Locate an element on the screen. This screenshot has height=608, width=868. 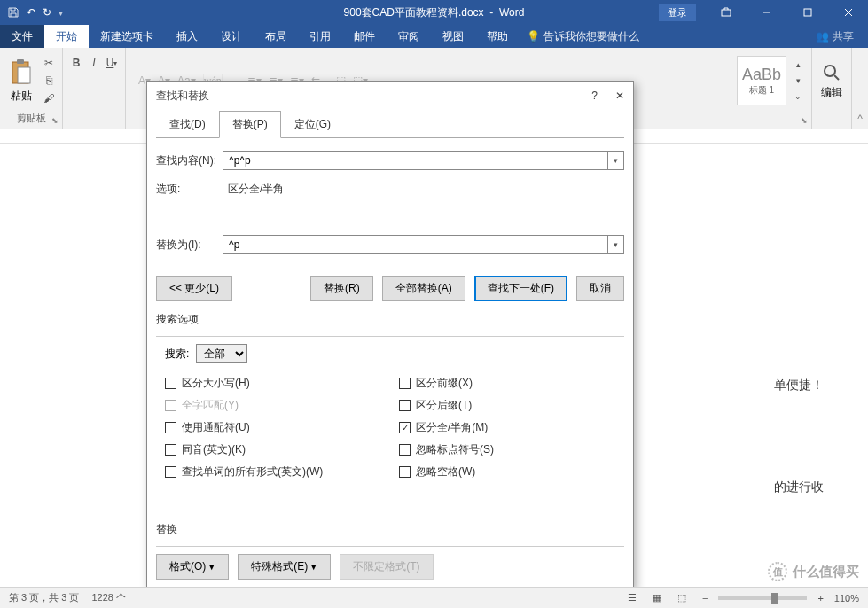
word-count: 1228 个 is located at coordinates (108, 597).